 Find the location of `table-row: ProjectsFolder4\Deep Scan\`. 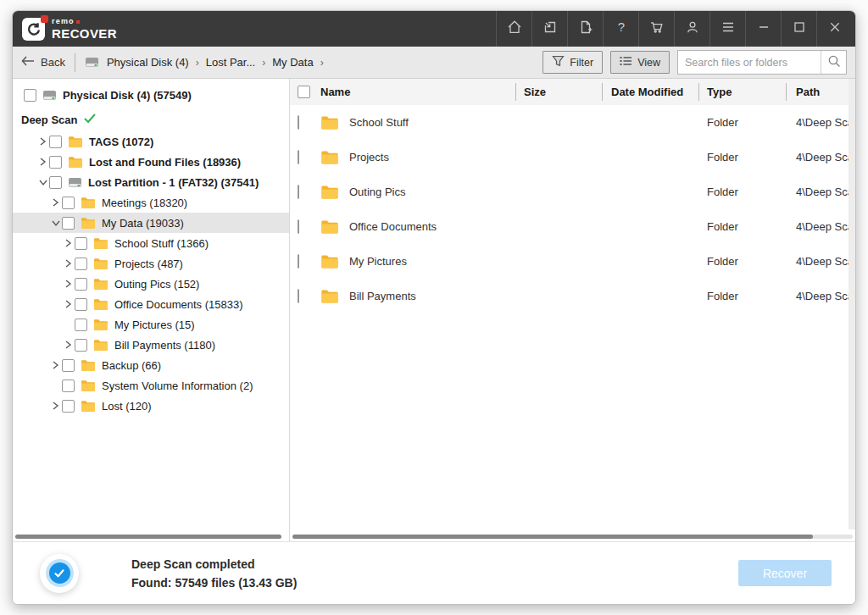

table-row: ProjectsFolder4\Deep Scan\ is located at coordinates (573, 158).